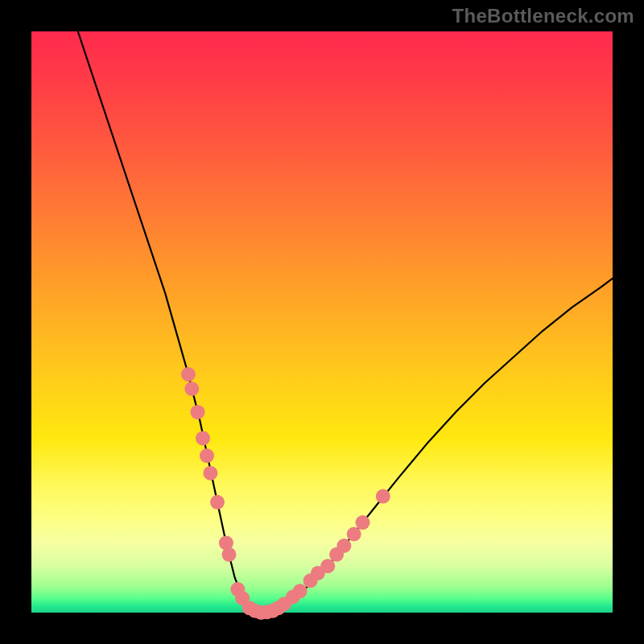 Image resolution: width=644 pixels, height=644 pixels. What do you see at coordinates (543, 16) in the screenshot?
I see `watermark-text: TheBottleneck.com` at bounding box center [543, 16].